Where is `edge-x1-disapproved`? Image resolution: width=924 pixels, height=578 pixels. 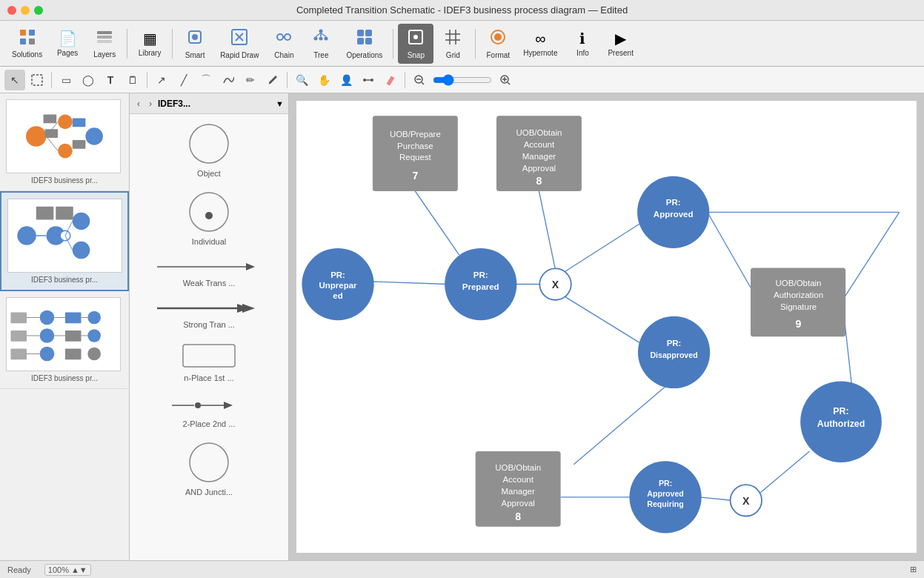
edge-x1-disapproved is located at coordinates (602, 319).